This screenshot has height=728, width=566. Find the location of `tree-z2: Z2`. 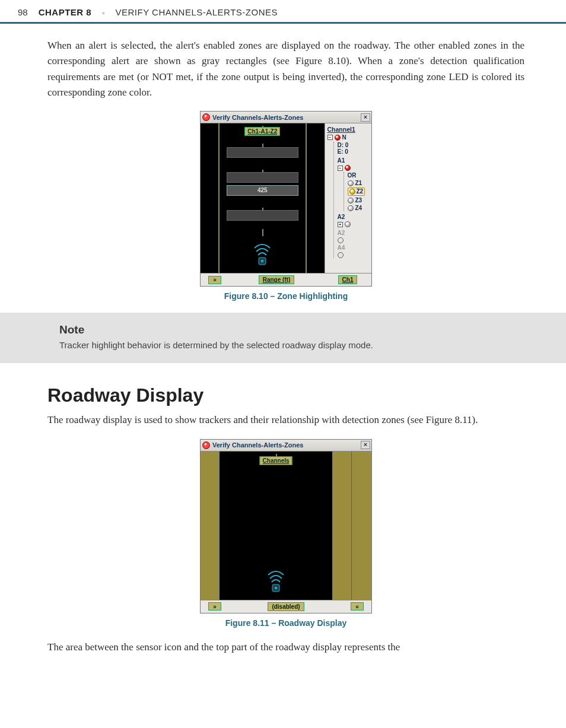

tree-z2: Z2 is located at coordinates (360, 191).